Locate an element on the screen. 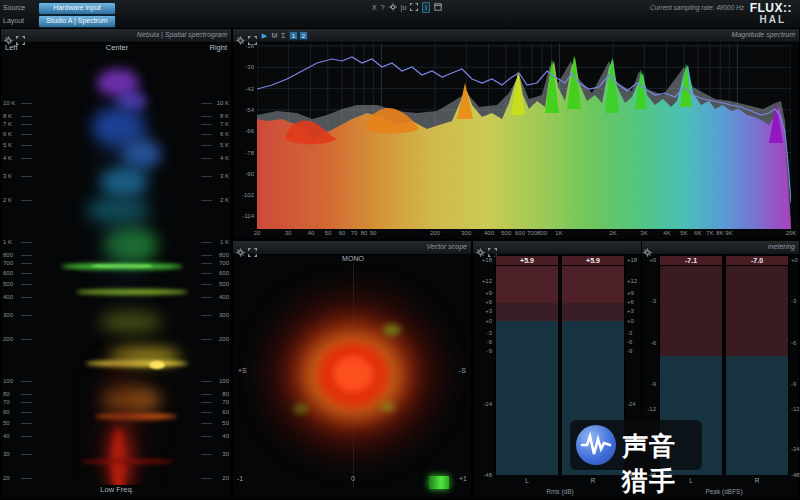 This screenshot has height=500, width=800. nebula-right-label: Right is located at coordinates (218, 48).